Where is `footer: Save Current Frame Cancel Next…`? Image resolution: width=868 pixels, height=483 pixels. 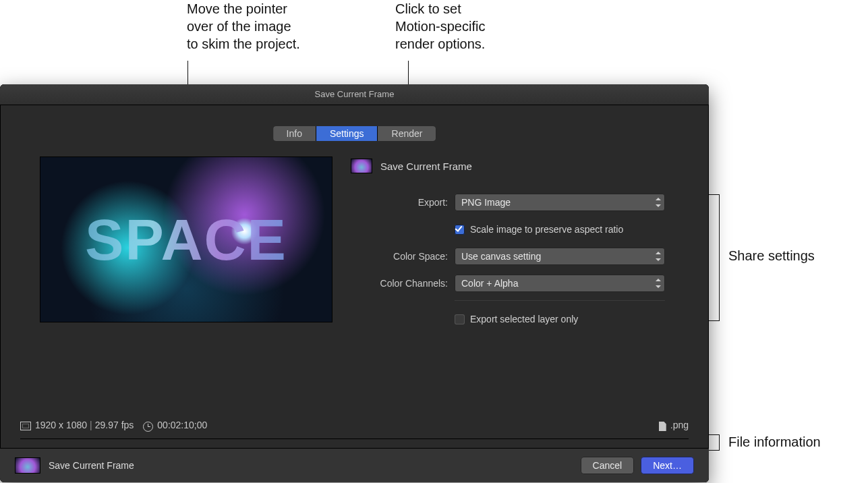 footer: Save Current Frame Cancel Next… is located at coordinates (355, 465).